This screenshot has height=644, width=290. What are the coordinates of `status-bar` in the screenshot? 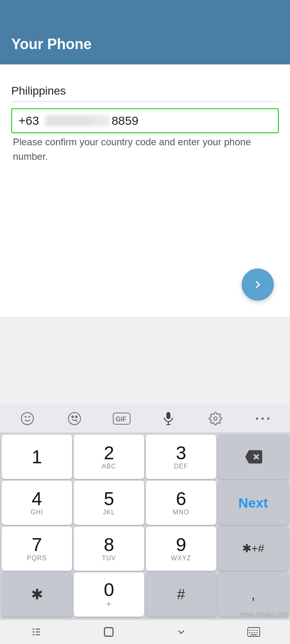 It's located at (145, 12).